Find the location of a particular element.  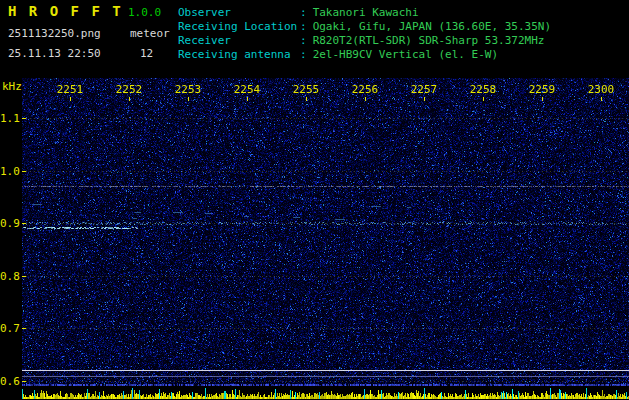

info-row: Observer:Takanori Kawachi is located at coordinates (364, 13).